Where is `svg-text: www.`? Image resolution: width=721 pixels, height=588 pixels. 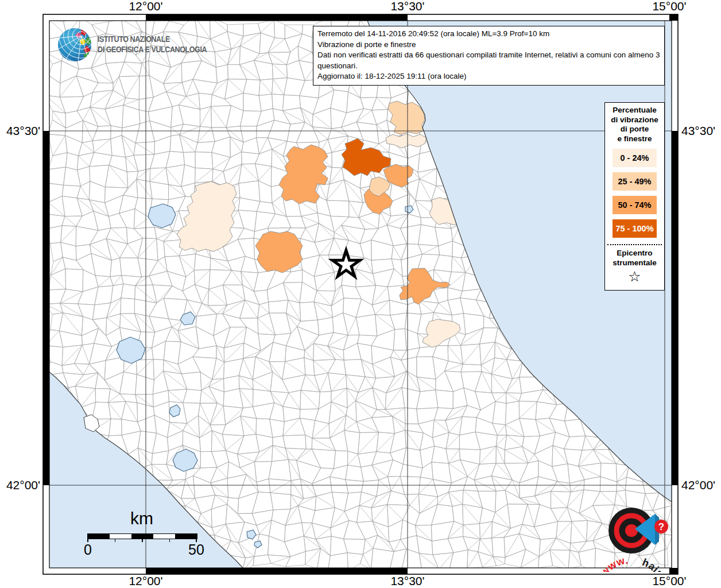
svg-text: www. is located at coordinates (613, 563).